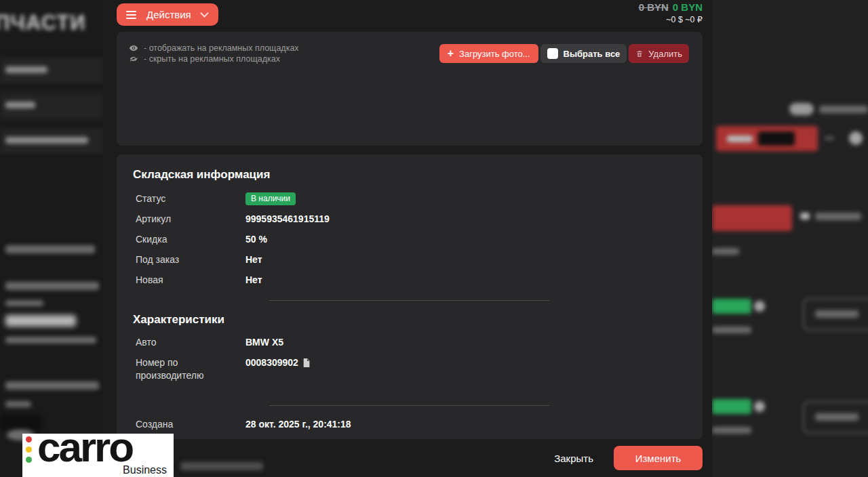  What do you see at coordinates (145, 470) in the screenshot?
I see `logo-sub-text: Business` at bounding box center [145, 470].